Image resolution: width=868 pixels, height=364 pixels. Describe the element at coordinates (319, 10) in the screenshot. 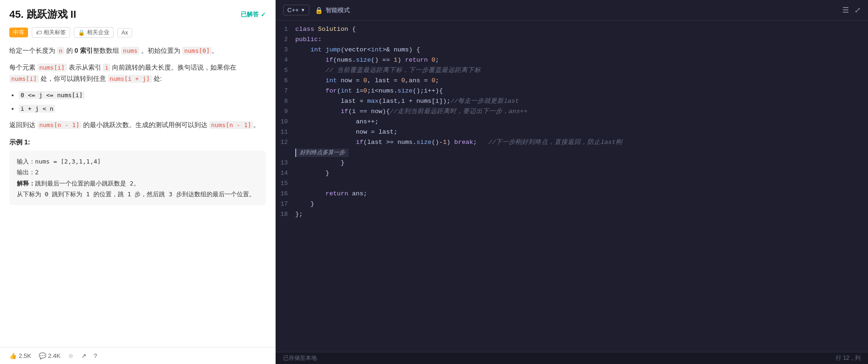

I see `lock-icon: 🔒` at that location.